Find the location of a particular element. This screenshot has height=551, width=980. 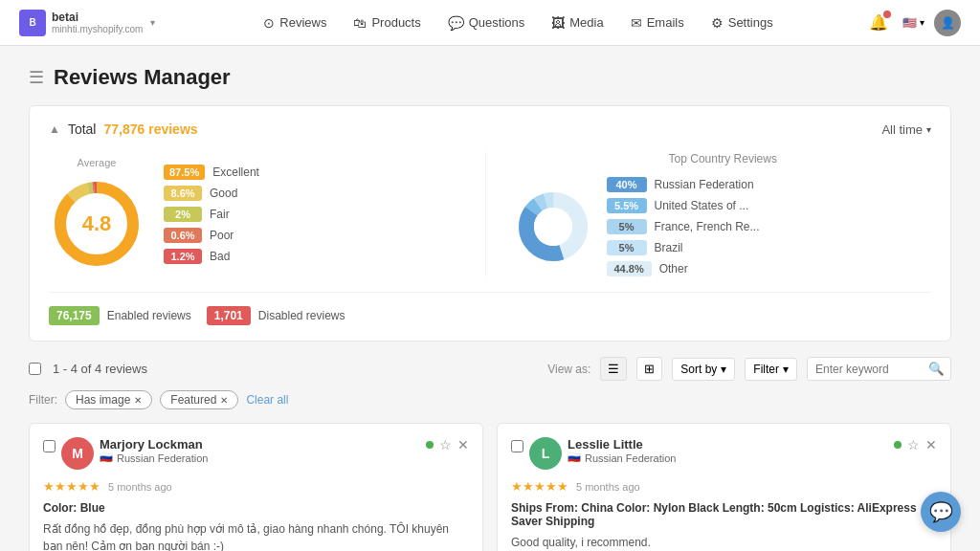

card-2-left: L Lesslie Little 🇷🇺 Russian Federation is located at coordinates (593, 453).